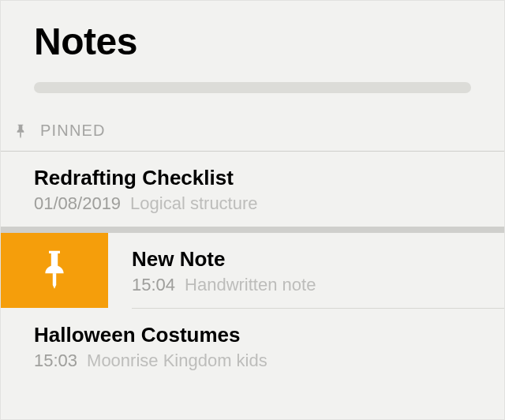 The width and height of the screenshot is (505, 420). Describe the element at coordinates (252, 178) in the screenshot. I see `note-title: Redrafting Checklist` at that location.